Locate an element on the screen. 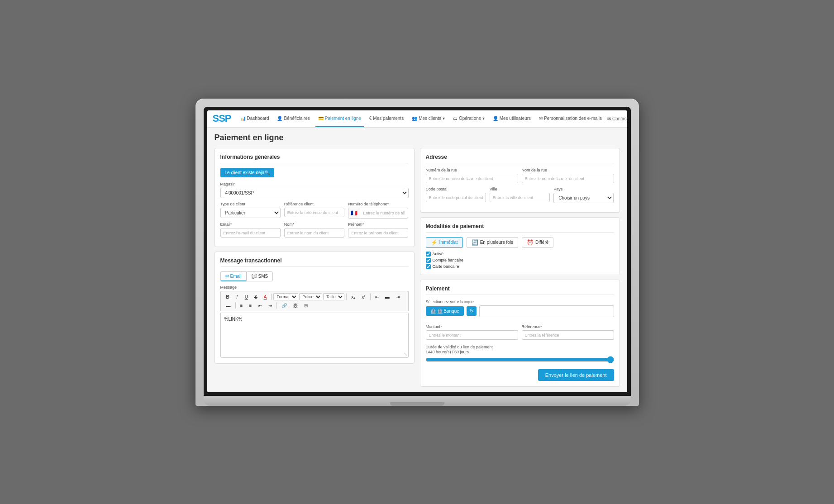  montant-input is located at coordinates (472, 335).